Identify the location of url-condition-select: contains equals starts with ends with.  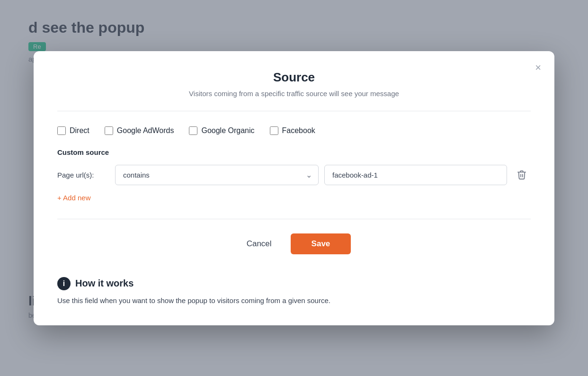
(217, 175).